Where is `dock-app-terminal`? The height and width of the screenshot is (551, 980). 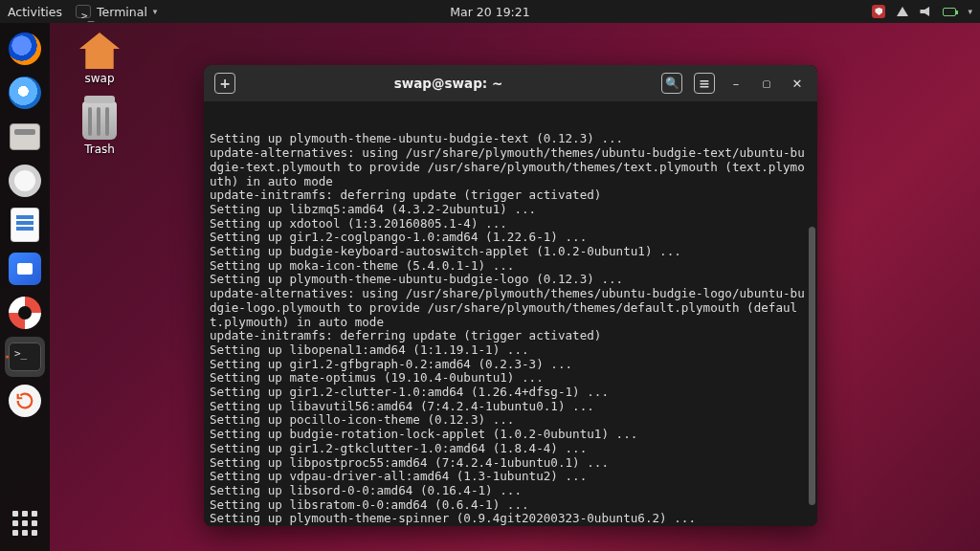
dock-app-terminal is located at coordinates (25, 357).